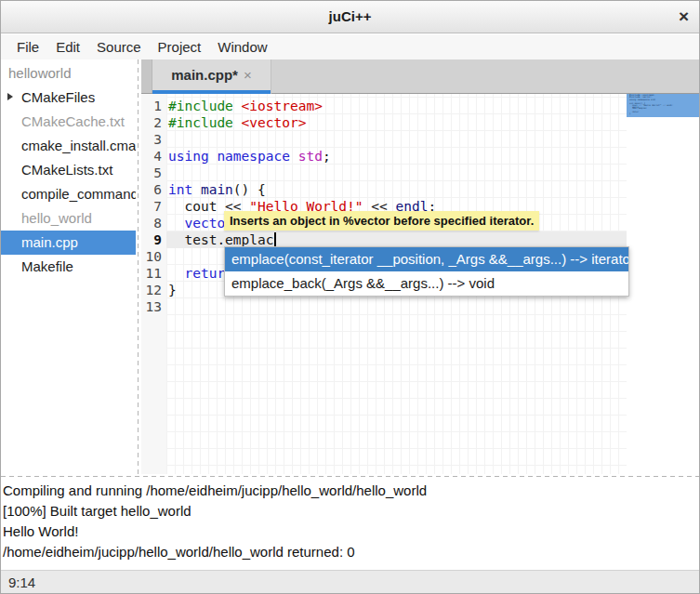  What do you see at coordinates (28, 47) in the screenshot?
I see `menu-item-file: File` at bounding box center [28, 47].